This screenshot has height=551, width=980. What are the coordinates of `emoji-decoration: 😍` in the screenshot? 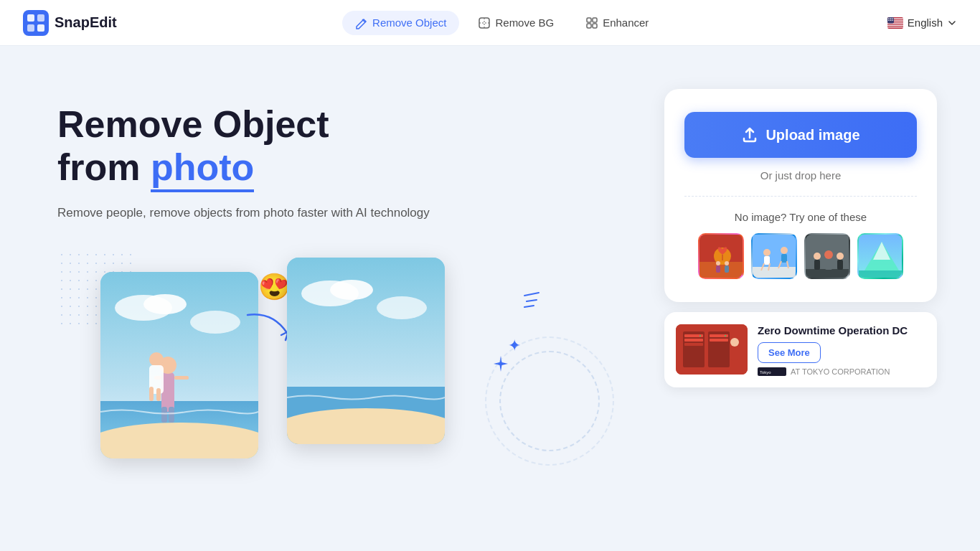 It's located at (274, 287).